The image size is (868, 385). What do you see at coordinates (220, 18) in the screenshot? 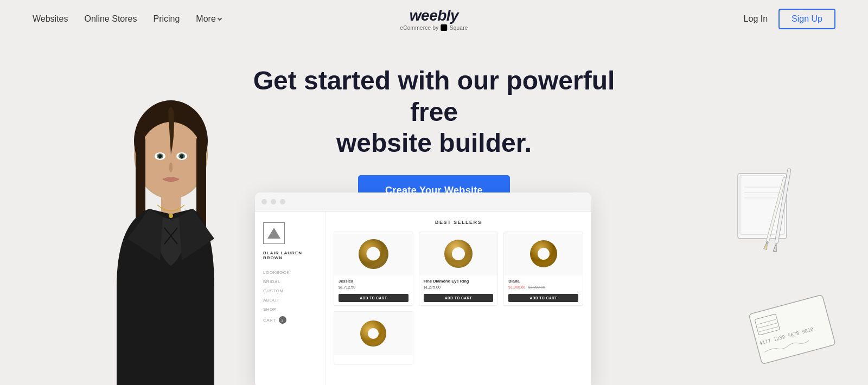
I see `chevron-down-icon` at bounding box center [220, 18].